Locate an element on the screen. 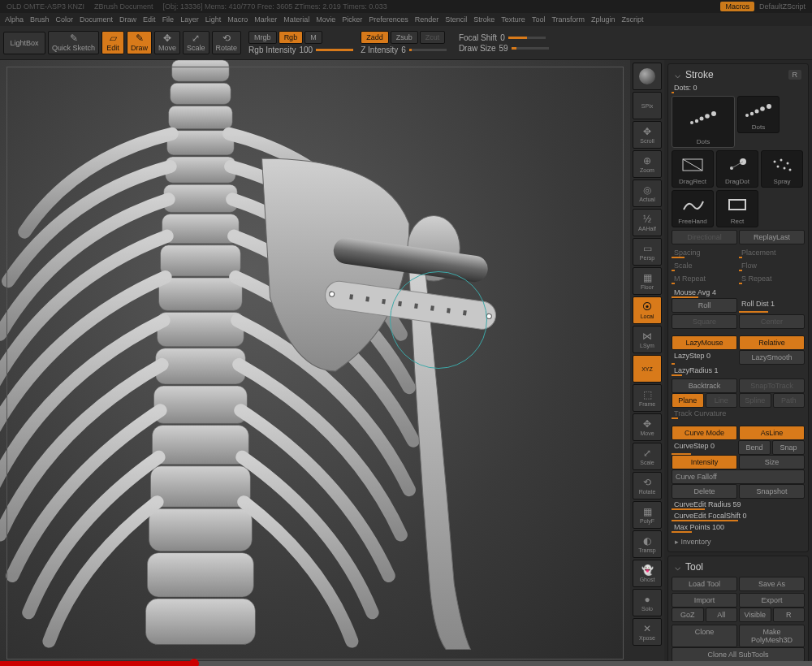 This screenshot has height=666, width=812. intensity-button: Intensity is located at coordinates (705, 462).